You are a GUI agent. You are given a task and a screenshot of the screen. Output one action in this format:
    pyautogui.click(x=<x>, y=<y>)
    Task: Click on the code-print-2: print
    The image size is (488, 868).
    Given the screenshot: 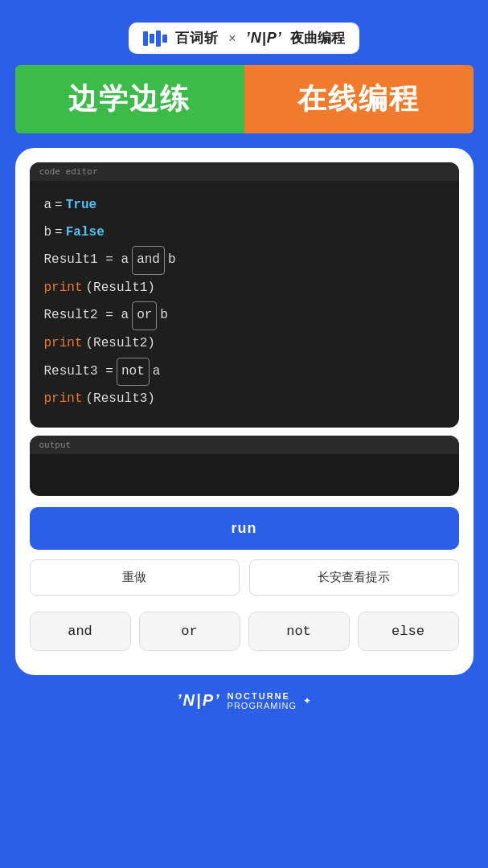 What is the action you would take?
    pyautogui.click(x=64, y=344)
    